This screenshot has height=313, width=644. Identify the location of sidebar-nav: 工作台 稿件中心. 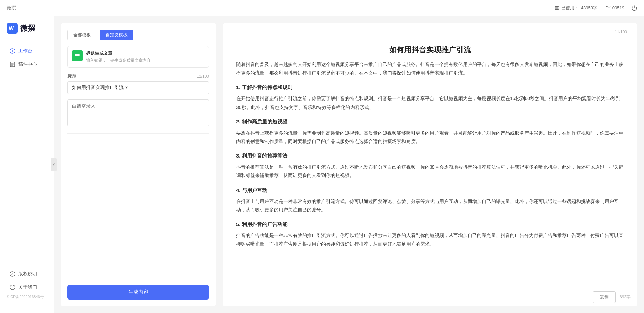
(27, 154).